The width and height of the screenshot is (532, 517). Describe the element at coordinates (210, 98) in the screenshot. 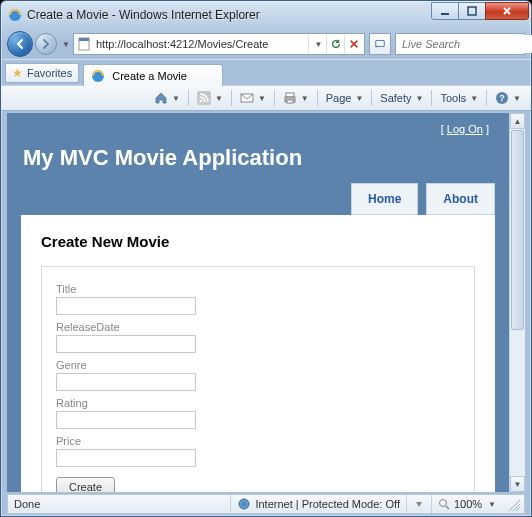

I see `feeds-cmd-button: ▼` at that location.